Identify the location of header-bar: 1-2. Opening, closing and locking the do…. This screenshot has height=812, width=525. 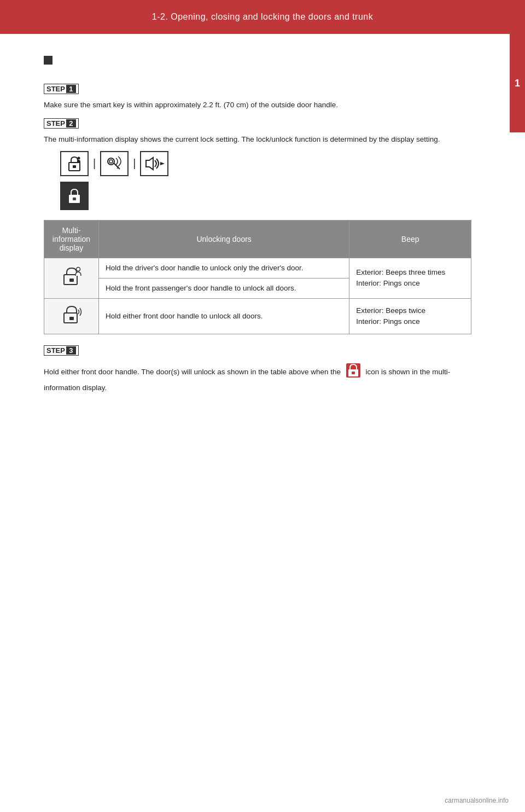
(262, 17).